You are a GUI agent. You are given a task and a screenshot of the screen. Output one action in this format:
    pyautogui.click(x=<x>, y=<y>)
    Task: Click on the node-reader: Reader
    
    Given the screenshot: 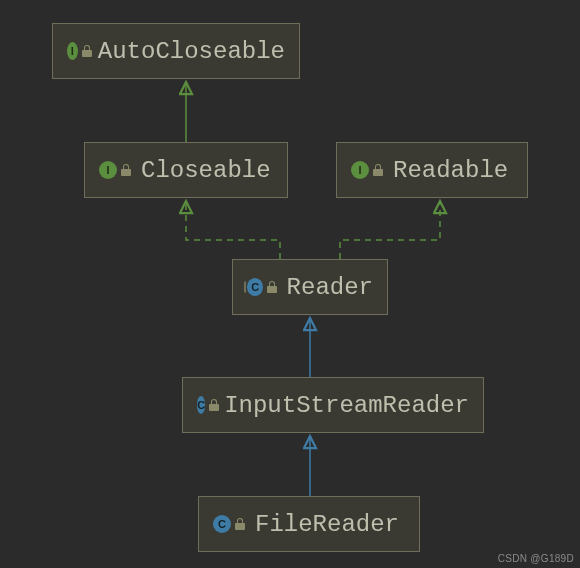 What is the action you would take?
    pyautogui.click(x=310, y=287)
    